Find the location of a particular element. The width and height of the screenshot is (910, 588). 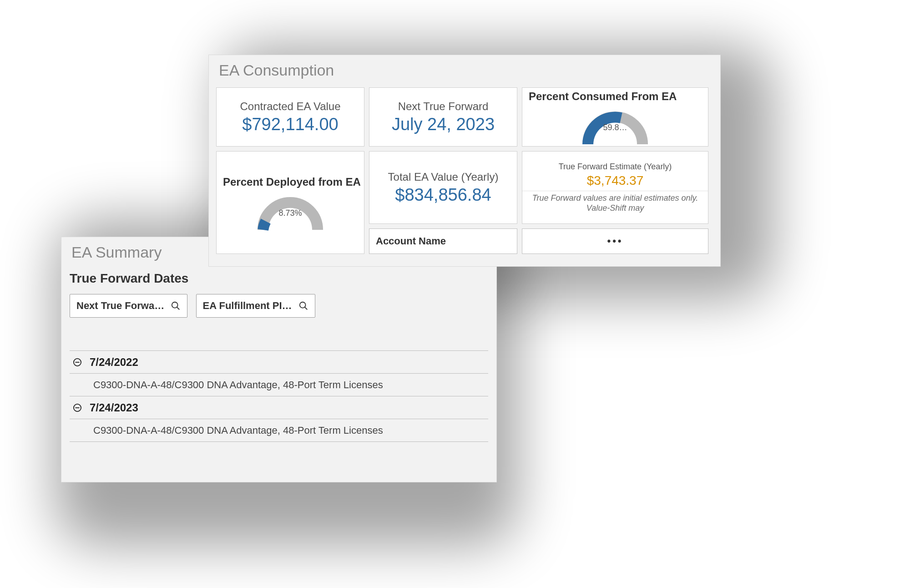

true-forward-estimate-note: True Forward values are initial estimate… is located at coordinates (615, 202).